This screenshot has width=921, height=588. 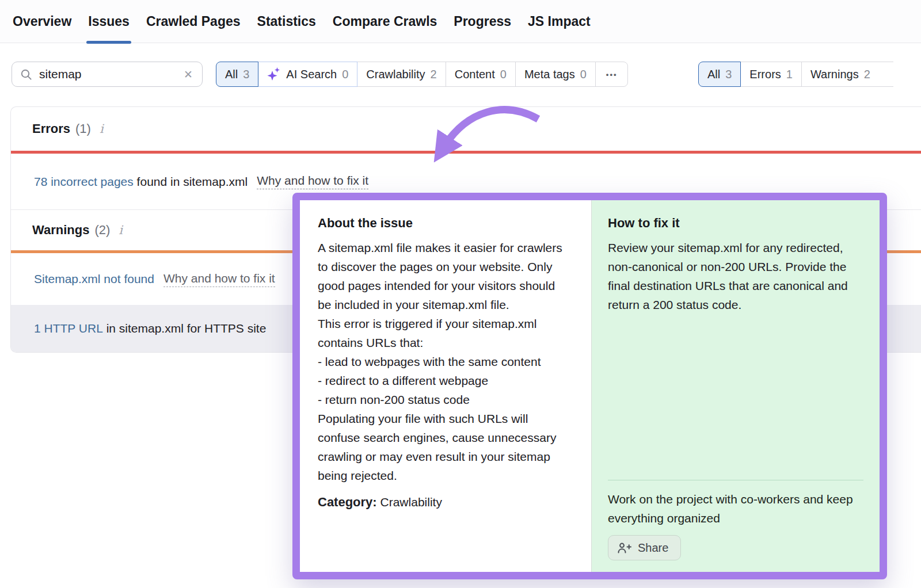 I want to click on filter-content: Content 0, so click(x=481, y=74).